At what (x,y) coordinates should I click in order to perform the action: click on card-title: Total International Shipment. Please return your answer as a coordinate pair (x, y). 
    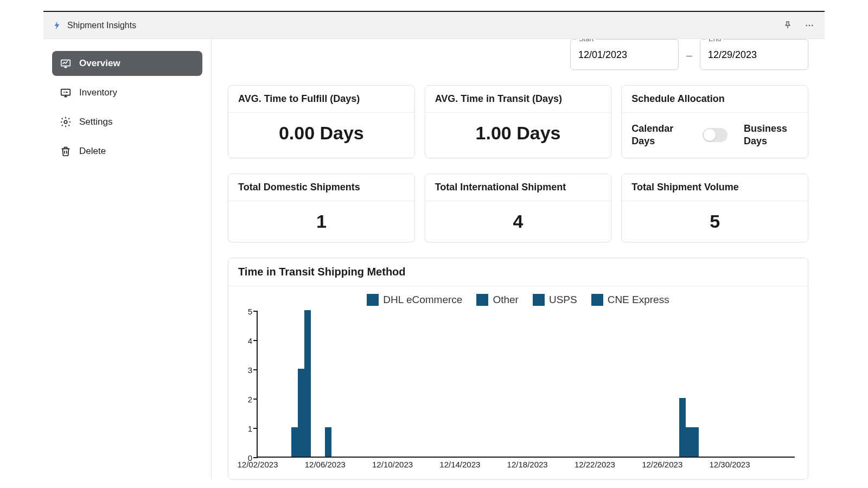
    Looking at the image, I should click on (519, 188).